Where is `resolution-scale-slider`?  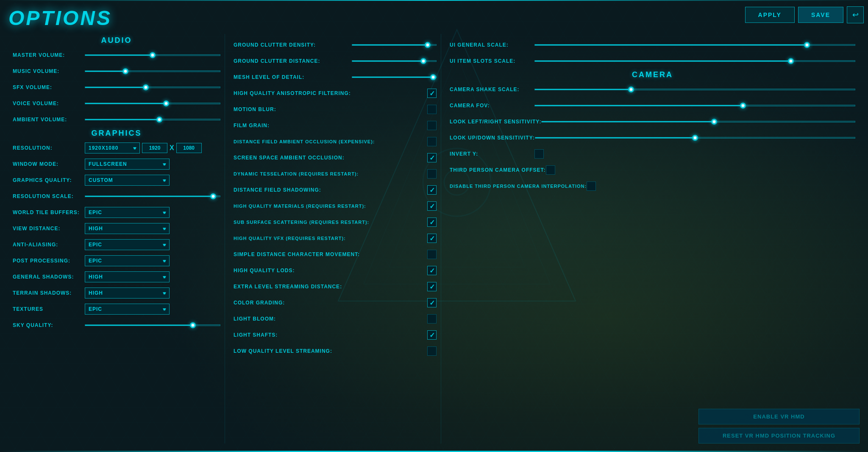 resolution-scale-slider is located at coordinates (153, 196).